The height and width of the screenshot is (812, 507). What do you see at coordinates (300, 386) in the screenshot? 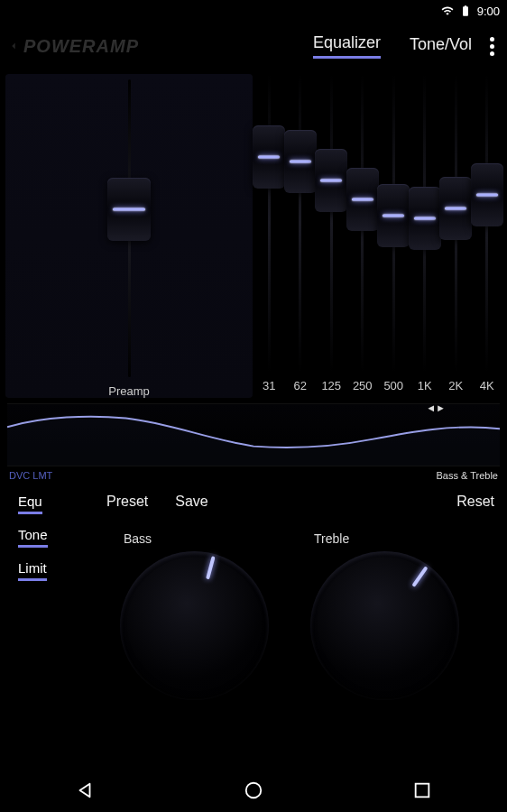
I see `band-label: 62` at bounding box center [300, 386].